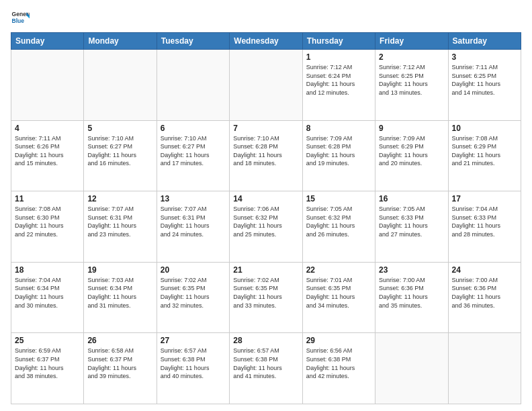  I want to click on day-info: Sunrise: 6:56 AMSunset: 6:38 PMDaylight:…, so click(339, 363).